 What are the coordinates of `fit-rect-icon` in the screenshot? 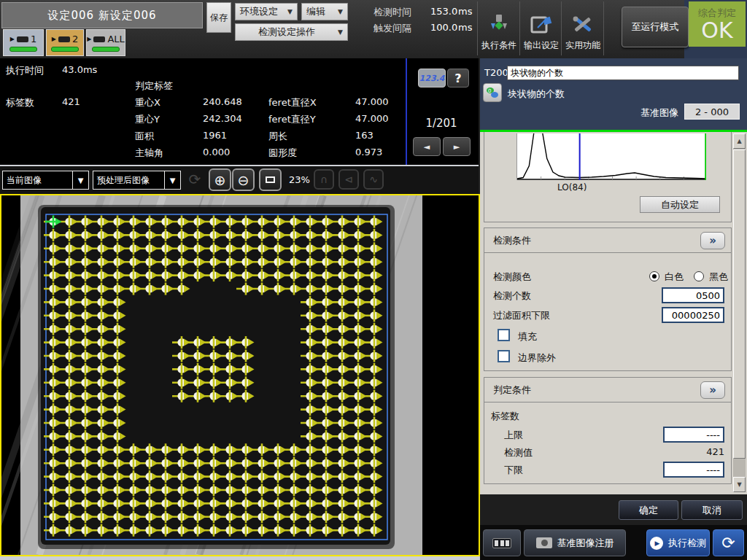 It's located at (270, 179).